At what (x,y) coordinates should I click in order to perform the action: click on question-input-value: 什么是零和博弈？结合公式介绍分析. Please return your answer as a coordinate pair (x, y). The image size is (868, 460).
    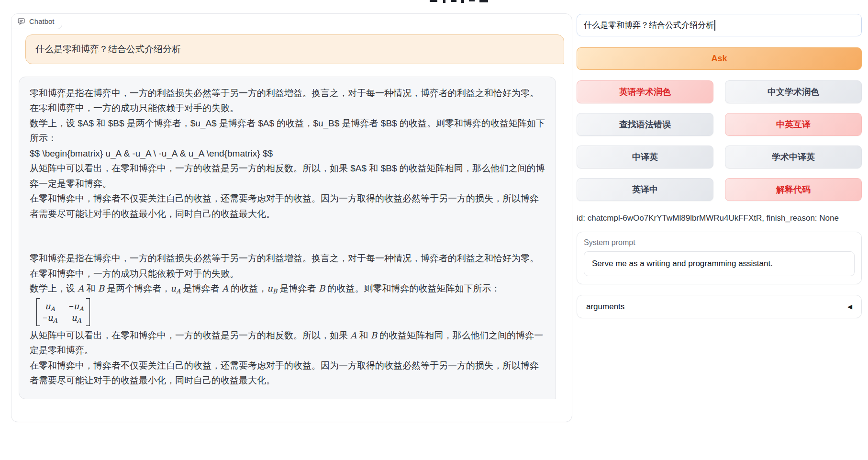
    Looking at the image, I should click on (649, 25).